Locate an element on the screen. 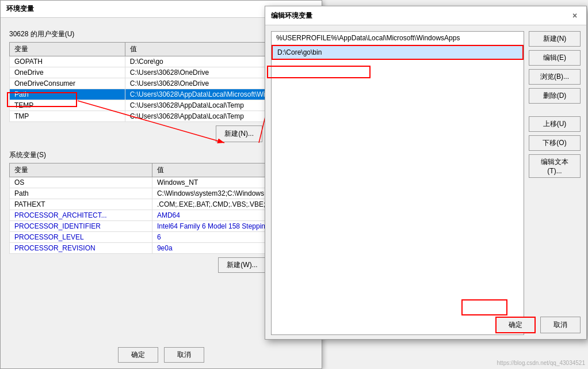 This screenshot has width=588, height=369. edit-new-btn: 新建(N) is located at coordinates (555, 39).